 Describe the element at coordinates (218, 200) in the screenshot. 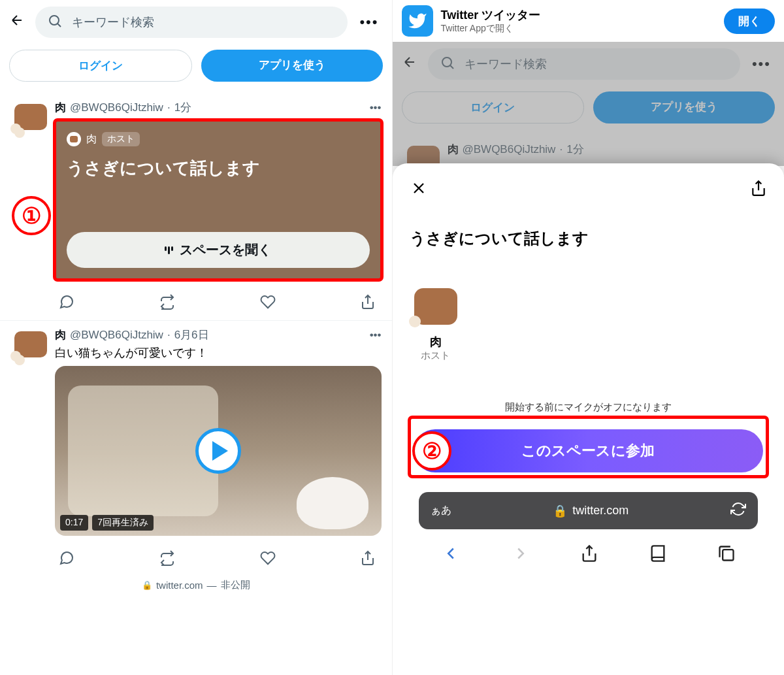

I see `space-card: 肉 ホスト うさぎについて話します スペースを聞く` at that location.